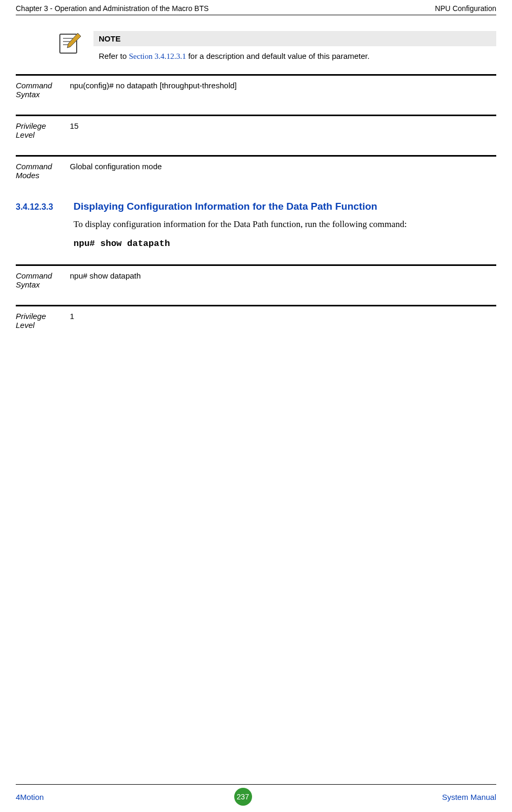  I want to click on command-modes-value: Global configuration mode, so click(283, 170).